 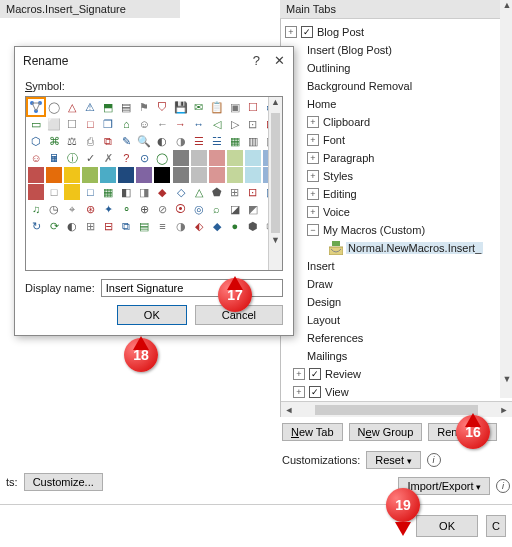 I want to click on options-ok-button: OK, so click(x=447, y=526).